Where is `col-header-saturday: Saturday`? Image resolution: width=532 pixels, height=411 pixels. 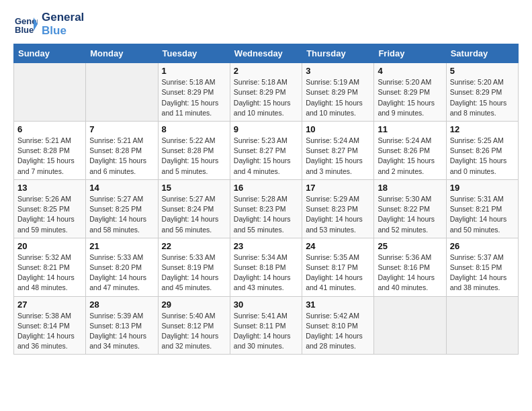
col-header-saturday: Saturday is located at coordinates (482, 54).